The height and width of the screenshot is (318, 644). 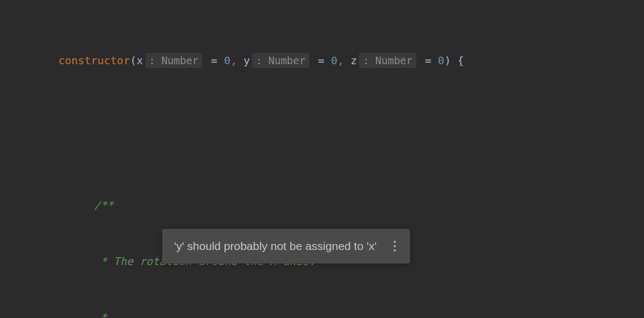 What do you see at coordinates (227, 60) in the screenshot?
I see `default-x: 0` at bounding box center [227, 60].